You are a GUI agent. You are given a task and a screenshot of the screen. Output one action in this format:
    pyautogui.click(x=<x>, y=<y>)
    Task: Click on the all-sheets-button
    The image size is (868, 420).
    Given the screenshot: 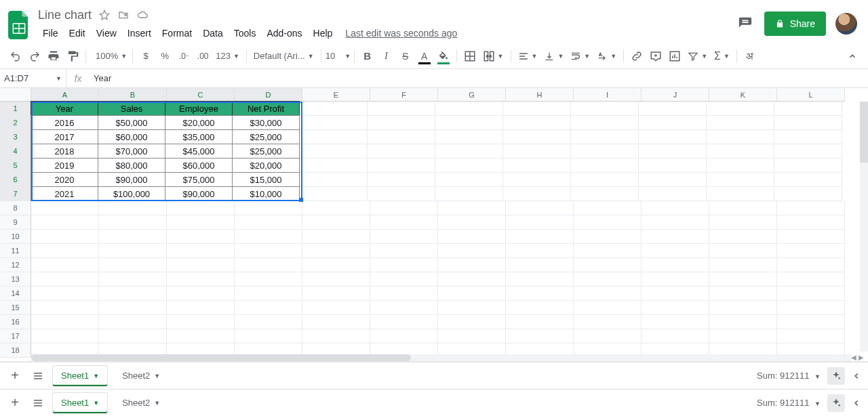 What is the action you would take?
    pyautogui.click(x=38, y=376)
    